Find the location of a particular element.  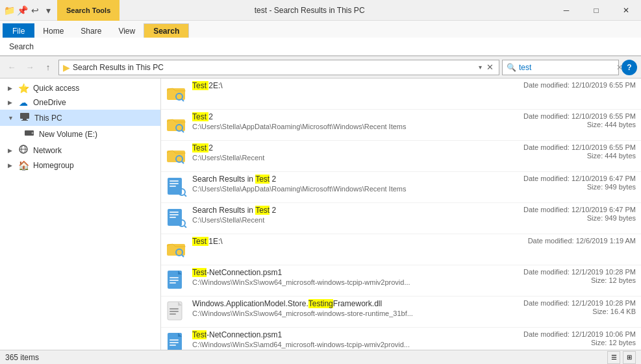

drive-icon is located at coordinates (29, 134).